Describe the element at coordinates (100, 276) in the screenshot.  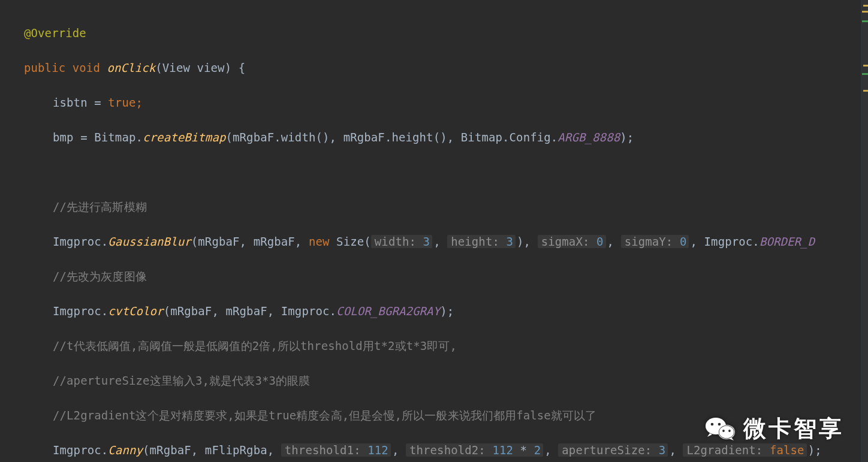
I see `comment: //先改为灰度图像` at that location.